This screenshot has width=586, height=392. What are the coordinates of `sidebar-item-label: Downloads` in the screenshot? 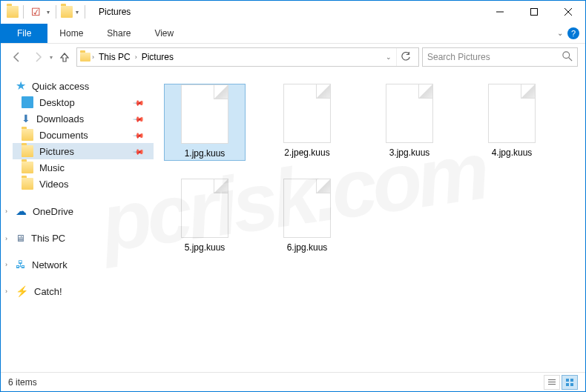 It's located at (60, 119).